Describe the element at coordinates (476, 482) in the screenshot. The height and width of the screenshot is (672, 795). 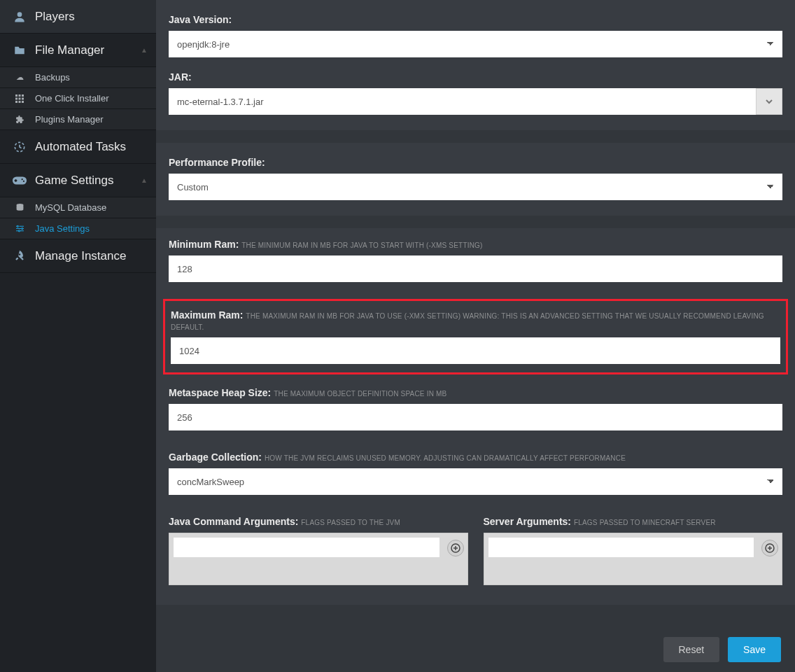
I see `gc-select: concMarkSweep` at that location.